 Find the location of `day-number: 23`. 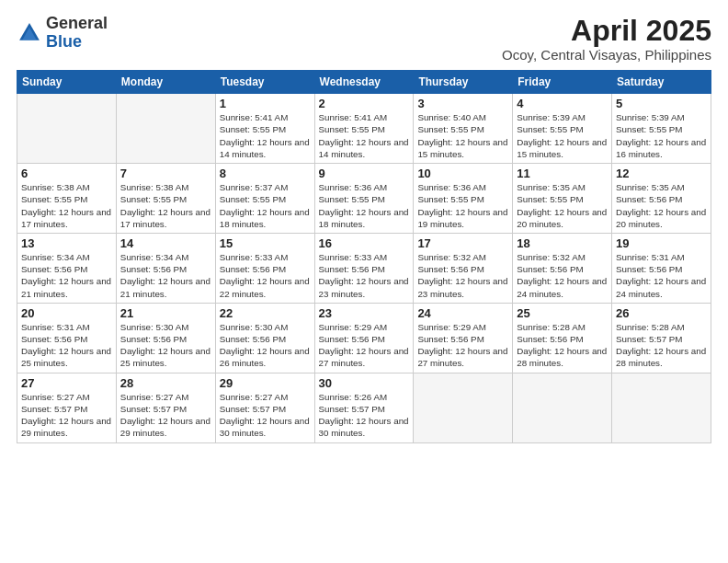

day-number: 23 is located at coordinates (364, 313).